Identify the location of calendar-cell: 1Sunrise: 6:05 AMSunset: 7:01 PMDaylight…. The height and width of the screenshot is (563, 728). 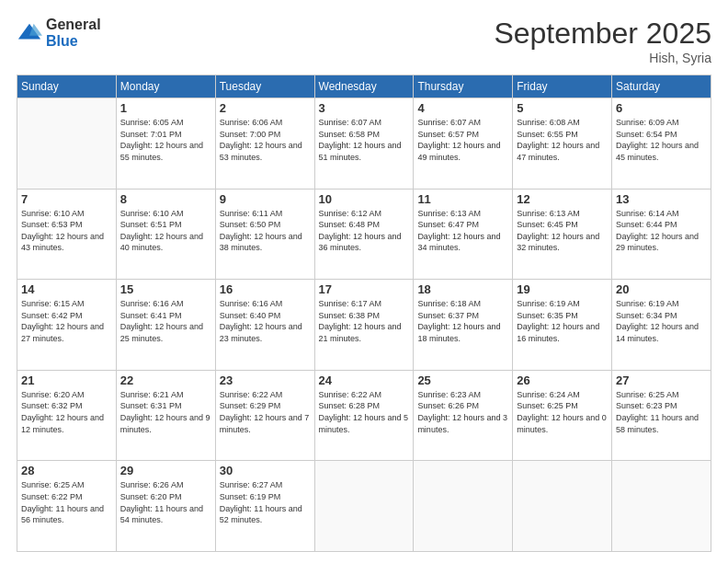
(165, 144).